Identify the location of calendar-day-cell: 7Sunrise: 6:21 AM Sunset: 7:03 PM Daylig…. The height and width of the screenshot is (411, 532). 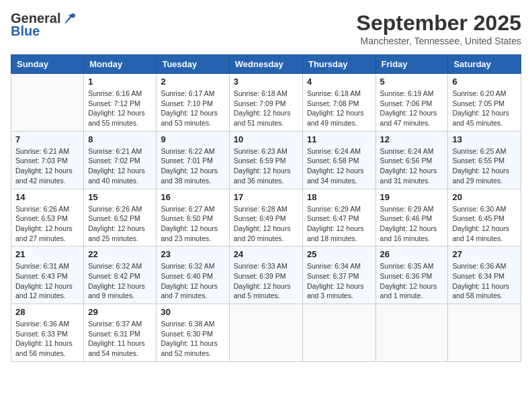
(48, 160).